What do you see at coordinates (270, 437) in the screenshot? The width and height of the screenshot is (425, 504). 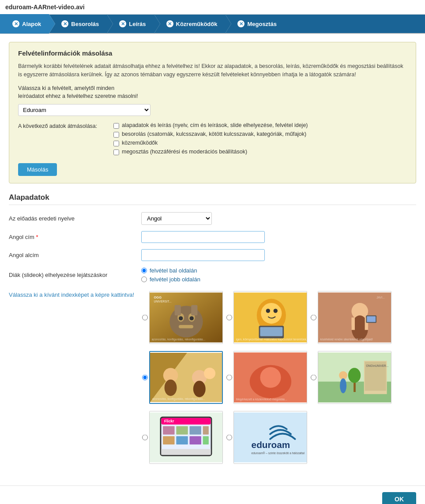 I see `thumbnail-image-8: eduroam eduroam® – szinte összeköti a há…` at bounding box center [270, 437].